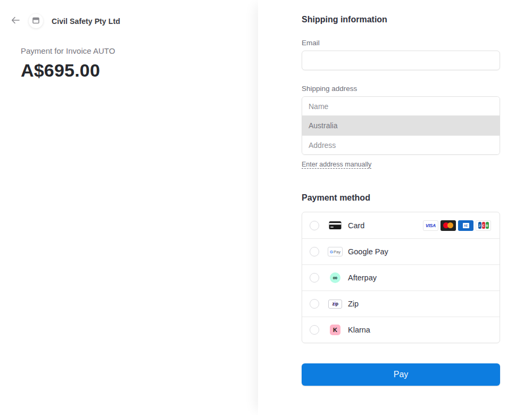 Image resolution: width=532 pixels, height=415 pixels. I want to click on afterpay-label: Afterpay, so click(362, 278).